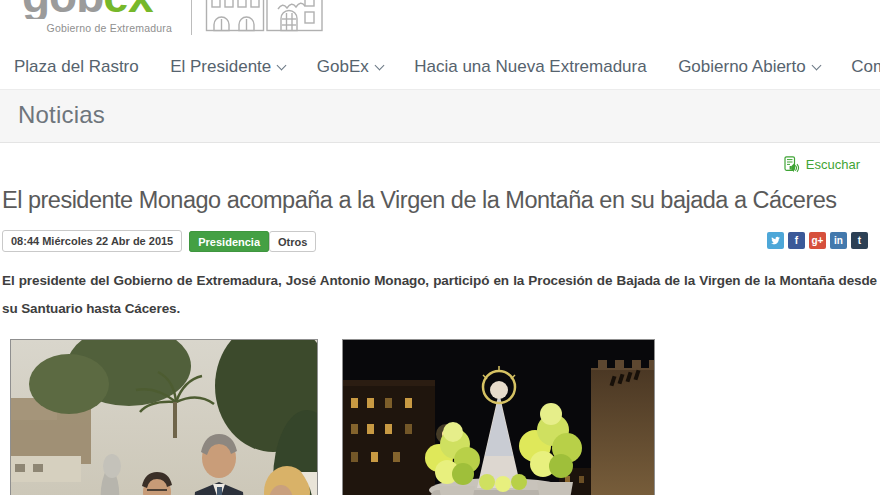 The width and height of the screenshot is (880, 495). Describe the element at coordinates (97, 17) in the screenshot. I see `gobex-logo: gobex Gobierno de Extremadura` at that location.